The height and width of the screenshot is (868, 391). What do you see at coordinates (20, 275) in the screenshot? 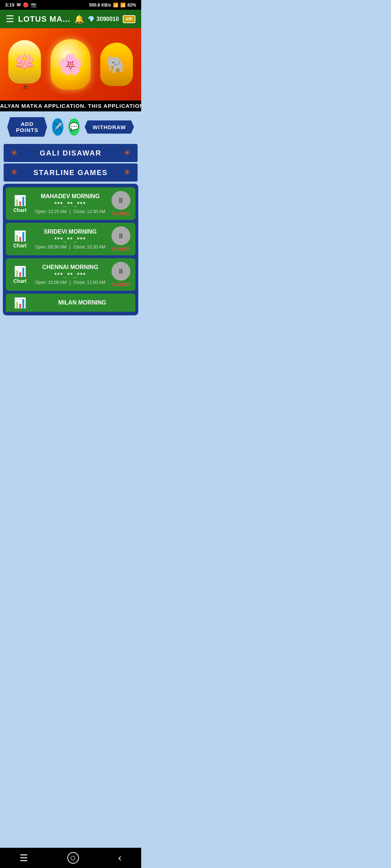
I see `chart-section-3: 📊 Chart` at bounding box center [20, 275].